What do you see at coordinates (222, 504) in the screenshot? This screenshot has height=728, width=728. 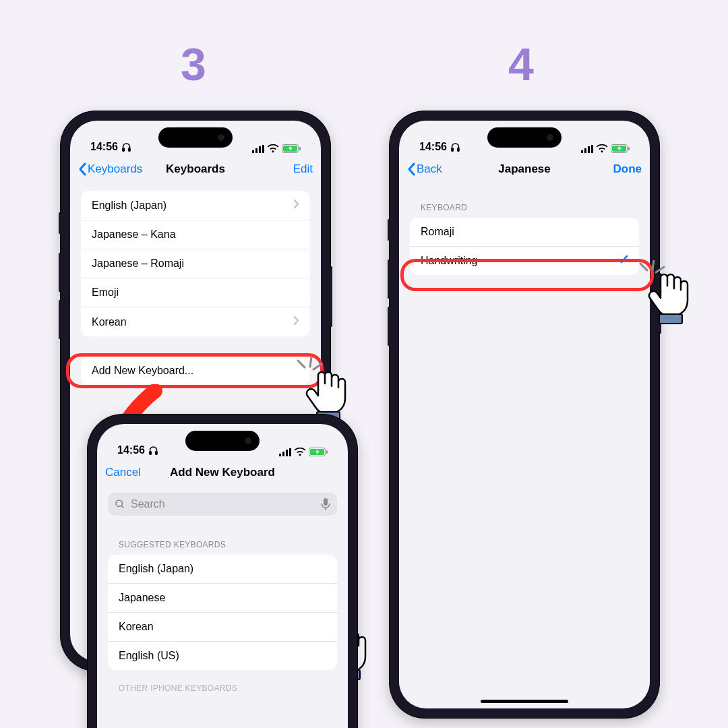 I see `search-input: Search` at bounding box center [222, 504].